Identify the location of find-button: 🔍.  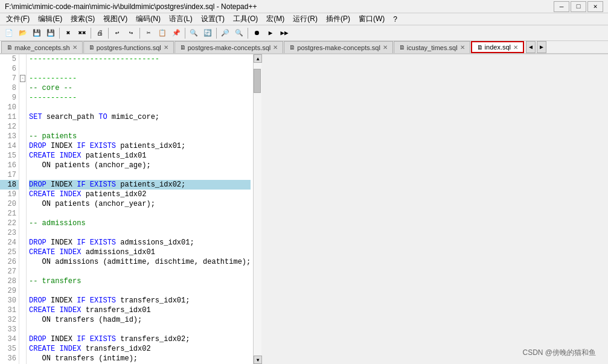
(194, 33).